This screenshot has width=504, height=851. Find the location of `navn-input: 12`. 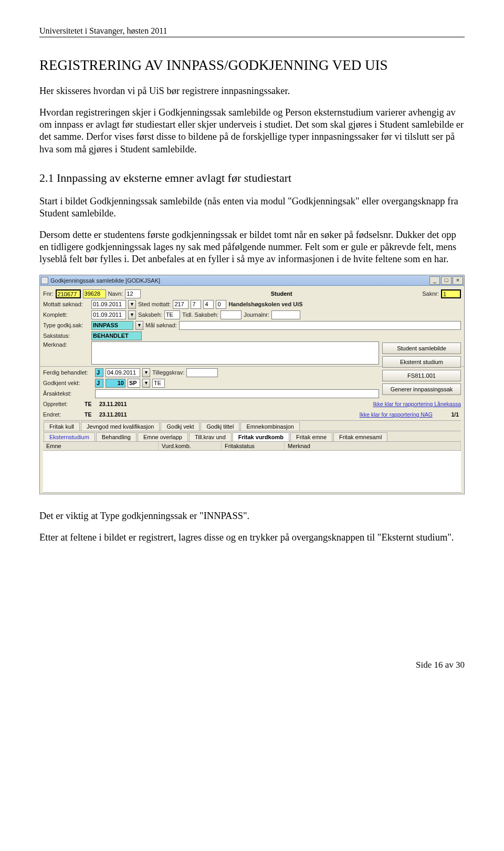

navn-input: 12 is located at coordinates (133, 294).